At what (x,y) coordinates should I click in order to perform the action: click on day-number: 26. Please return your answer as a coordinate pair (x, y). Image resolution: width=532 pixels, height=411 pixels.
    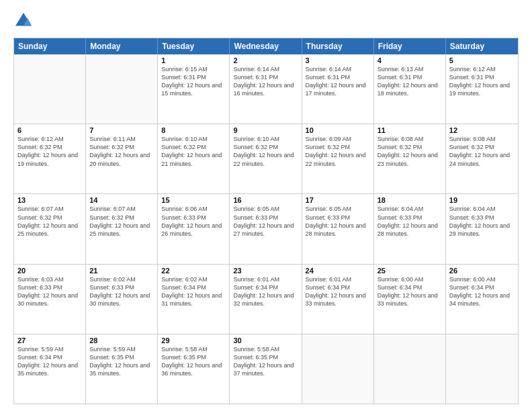
    Looking at the image, I should click on (482, 271).